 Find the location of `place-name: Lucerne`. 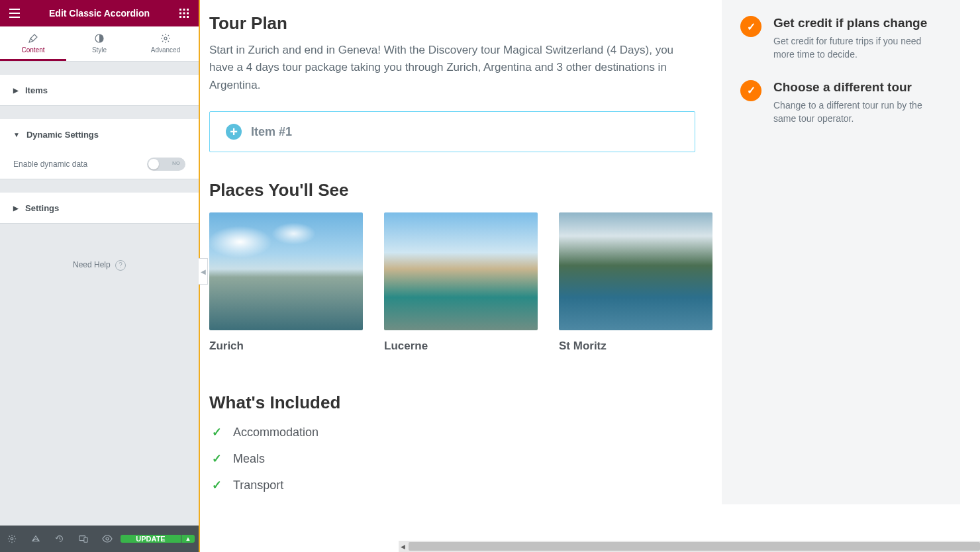

place-name: Lucerne is located at coordinates (461, 346).